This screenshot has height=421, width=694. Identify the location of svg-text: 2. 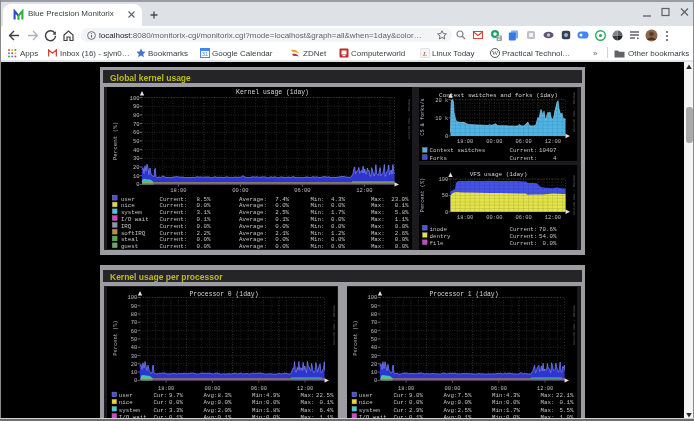
(500, 38).